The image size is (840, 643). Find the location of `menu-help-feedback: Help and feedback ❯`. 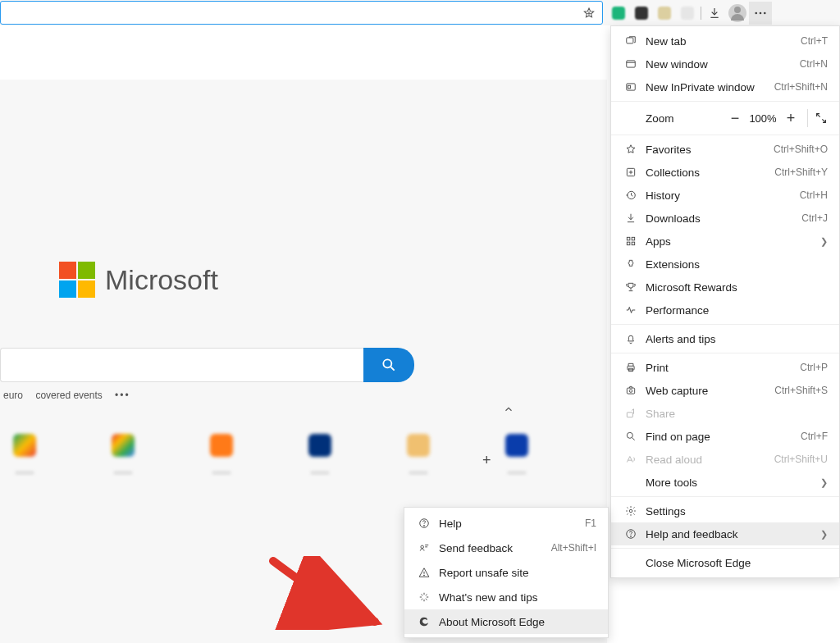

menu-help-feedback: Help and feedback ❯ is located at coordinates (725, 534).